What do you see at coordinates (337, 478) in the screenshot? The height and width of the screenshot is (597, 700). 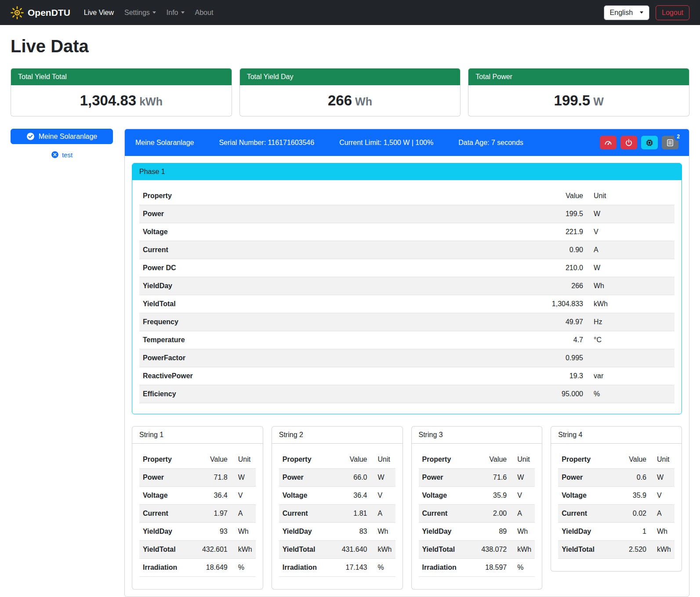 I see `table-row: Power66.0W` at bounding box center [337, 478].